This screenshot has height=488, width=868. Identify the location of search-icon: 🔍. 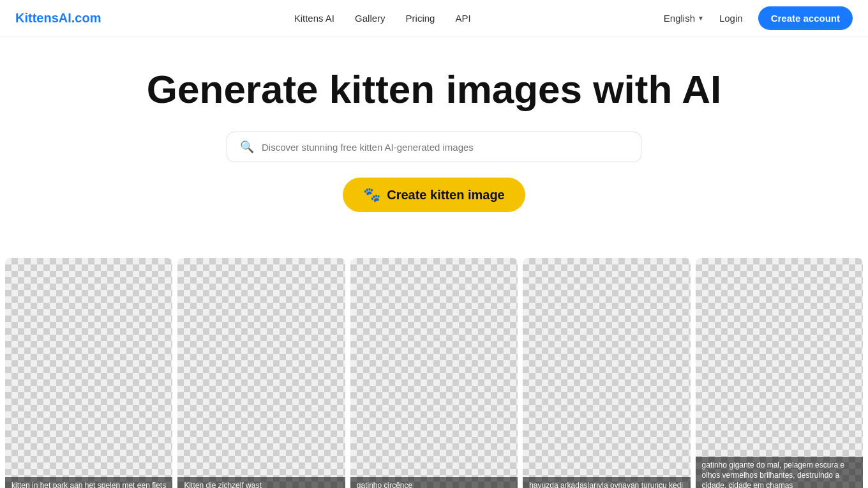
(247, 147).